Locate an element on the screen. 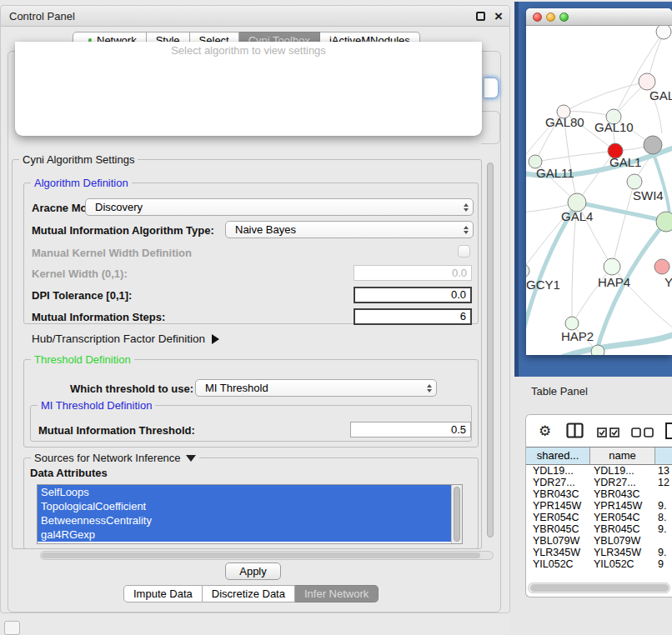  table-toolbar: ⚙ is located at coordinates (599, 431).